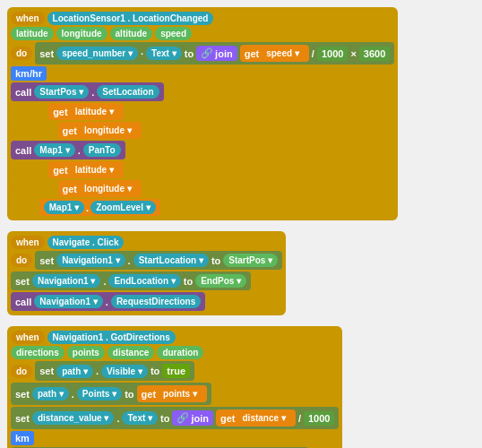 Image resolution: width=482 pixels, height=448 pixels. Describe the element at coordinates (174, 34) in the screenshot. I see `param-speed: speed` at that location.